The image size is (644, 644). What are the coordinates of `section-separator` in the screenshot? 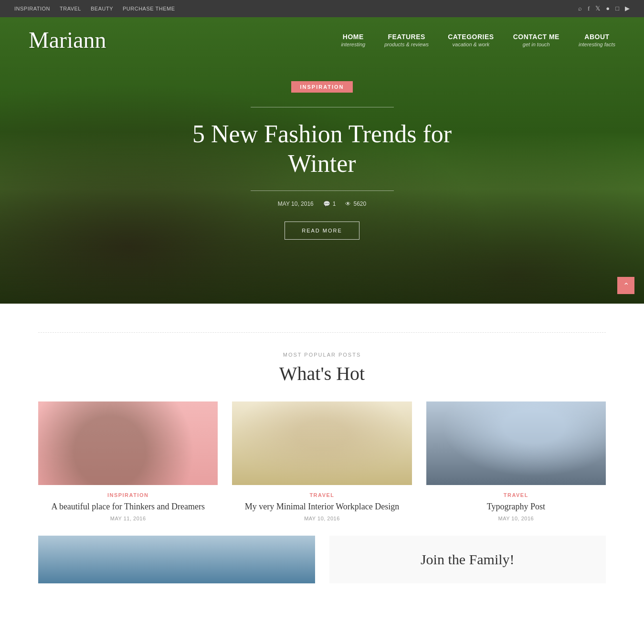 It's located at (322, 332).